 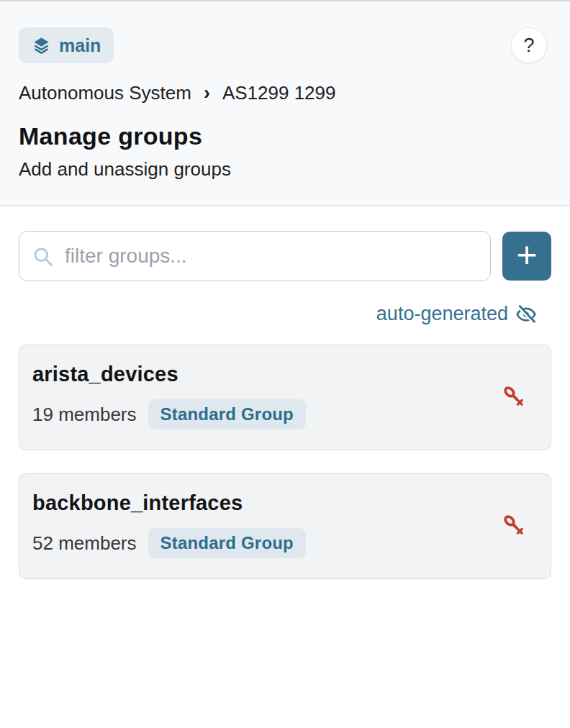 What do you see at coordinates (169, 525) in the screenshot?
I see `group-card-body: backbone_interfaces 52 members Standard …` at bounding box center [169, 525].